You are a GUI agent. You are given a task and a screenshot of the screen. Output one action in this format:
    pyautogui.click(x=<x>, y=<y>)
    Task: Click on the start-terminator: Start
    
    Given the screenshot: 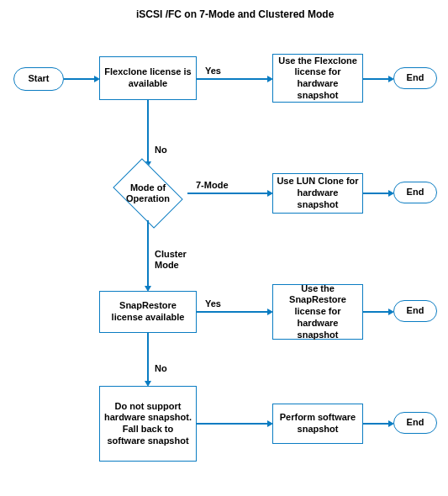 What is the action you would take?
    pyautogui.click(x=39, y=79)
    